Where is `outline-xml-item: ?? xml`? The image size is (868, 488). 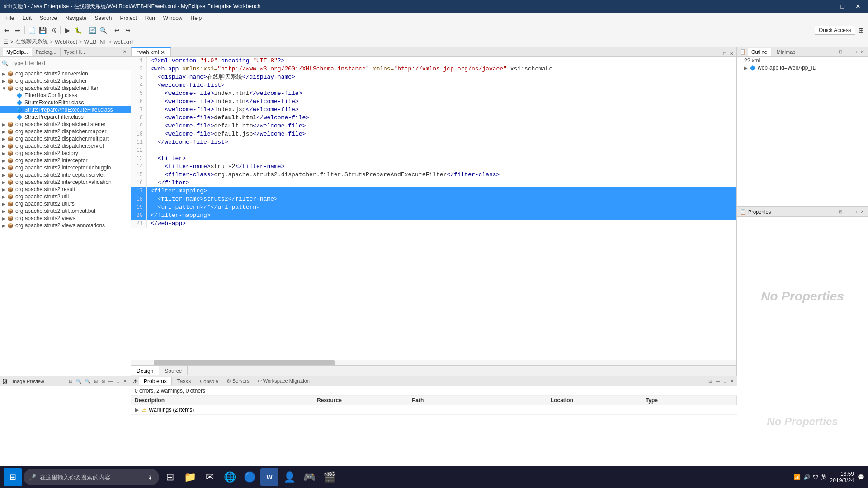
outline-xml-item: ?? xml is located at coordinates (802, 61).